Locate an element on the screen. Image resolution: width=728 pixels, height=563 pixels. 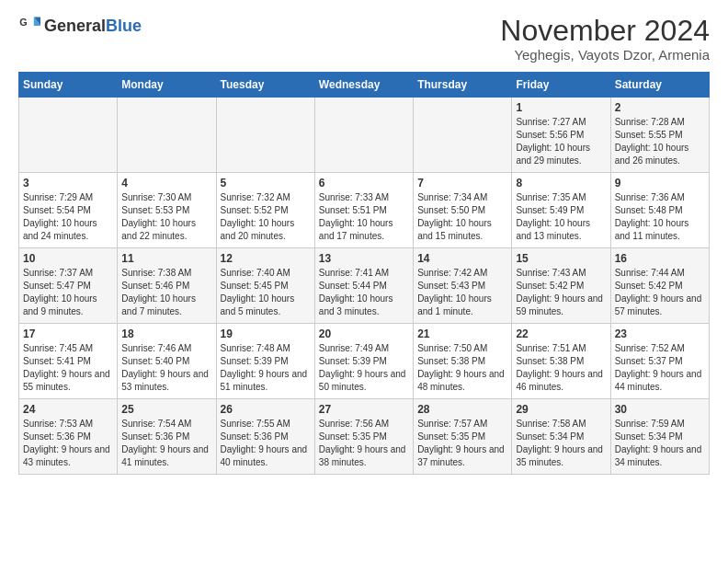
calendar-week-3: 10Sunrise: 7:37 AM Sunset: 5:47 PM Dayli… is located at coordinates (364, 286).